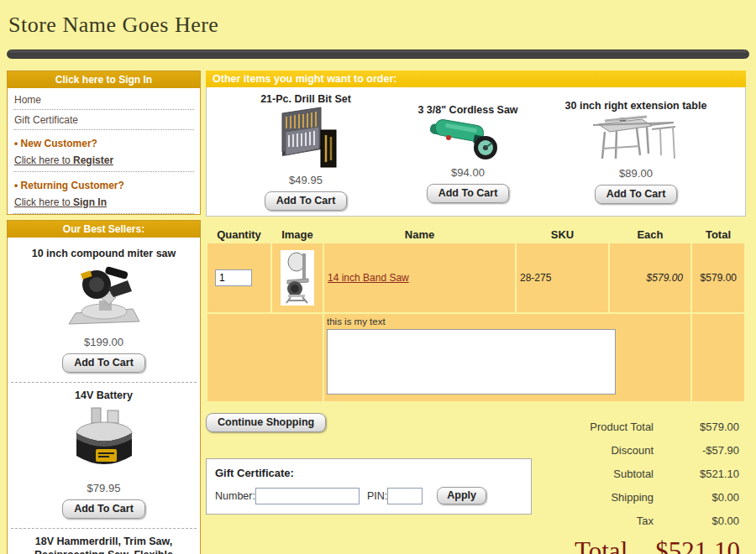  Describe the element at coordinates (509, 321) in the screenshot. I see `note-label: this is my text` at that location.